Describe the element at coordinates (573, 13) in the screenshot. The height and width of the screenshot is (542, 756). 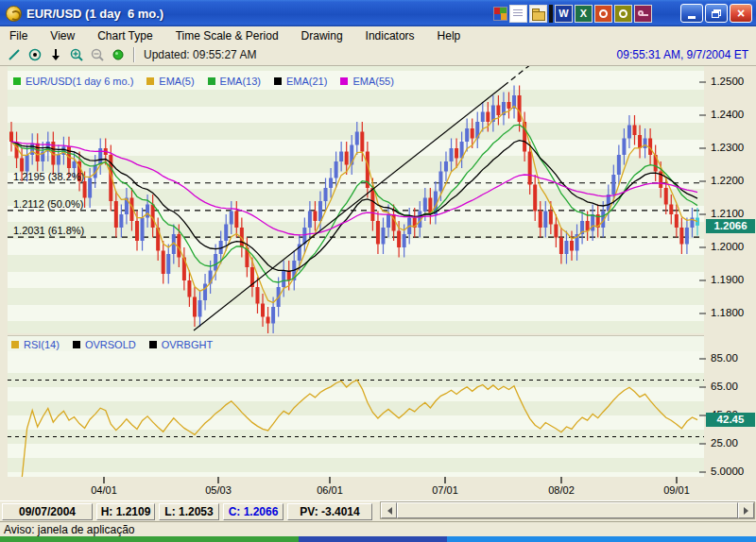
I see `titlebar-icon-tray: WX` at that location.